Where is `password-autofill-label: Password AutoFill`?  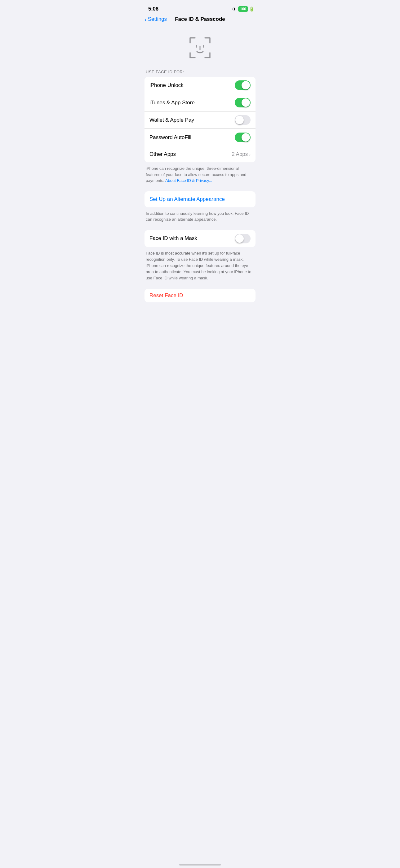
password-autofill-label: Password AutoFill is located at coordinates (170, 137).